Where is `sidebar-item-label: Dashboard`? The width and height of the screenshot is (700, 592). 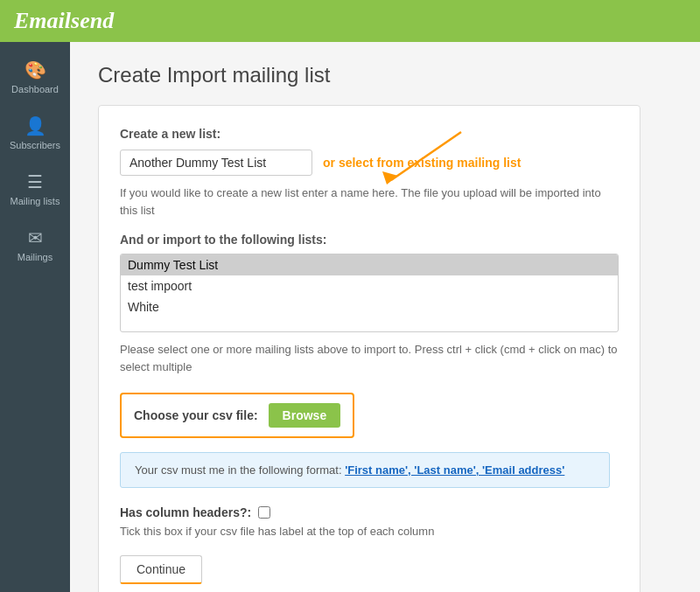
sidebar-item-label: Dashboard is located at coordinates (35, 89).